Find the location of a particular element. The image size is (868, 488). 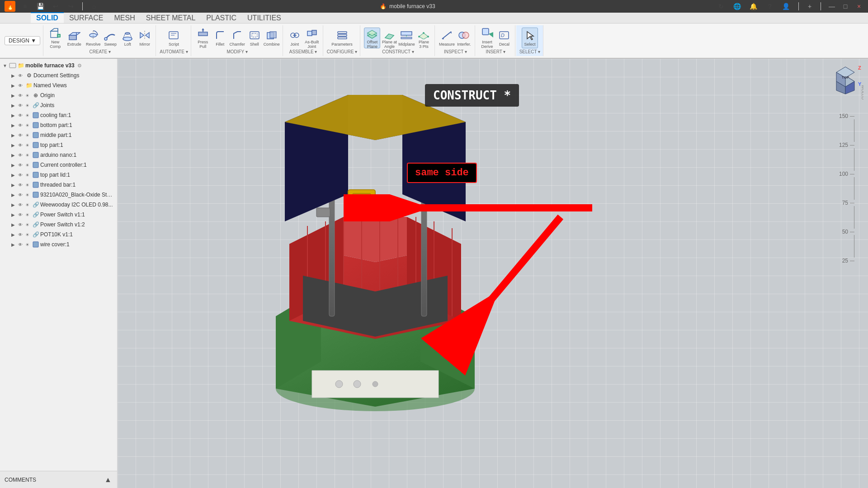

tab-plastic: PLASTIC is located at coordinates (222, 18).